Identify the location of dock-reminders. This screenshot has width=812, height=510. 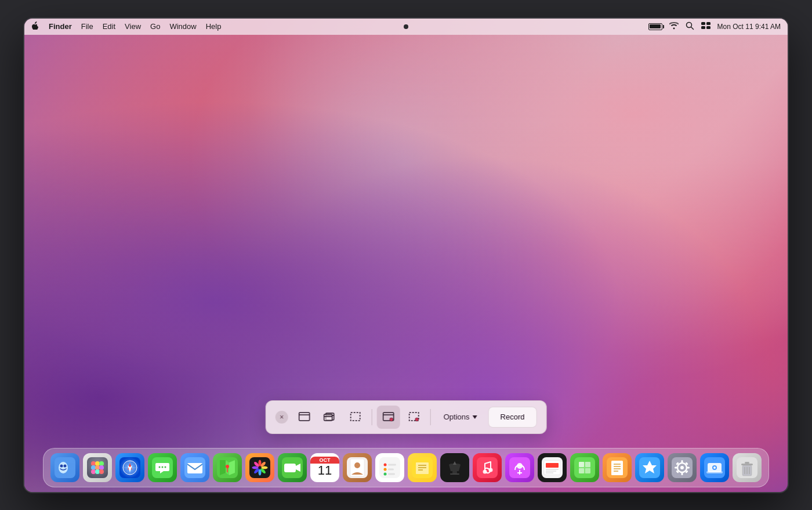
(390, 468).